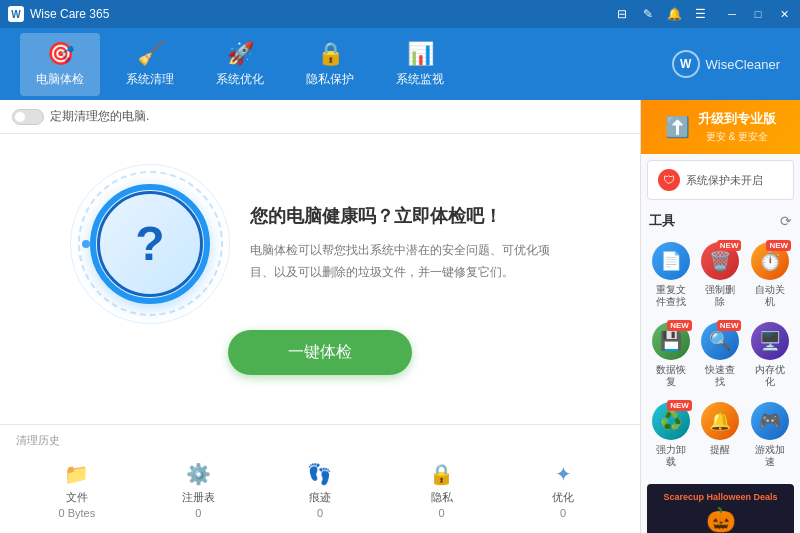 Image resolution: width=800 pixels, height=533 pixels. Describe the element at coordinates (720, 342) in the screenshot. I see `tools-section: 工具 ⟳ 📄 重复文件查找 🗑️ NEW 强制删除` at that location.